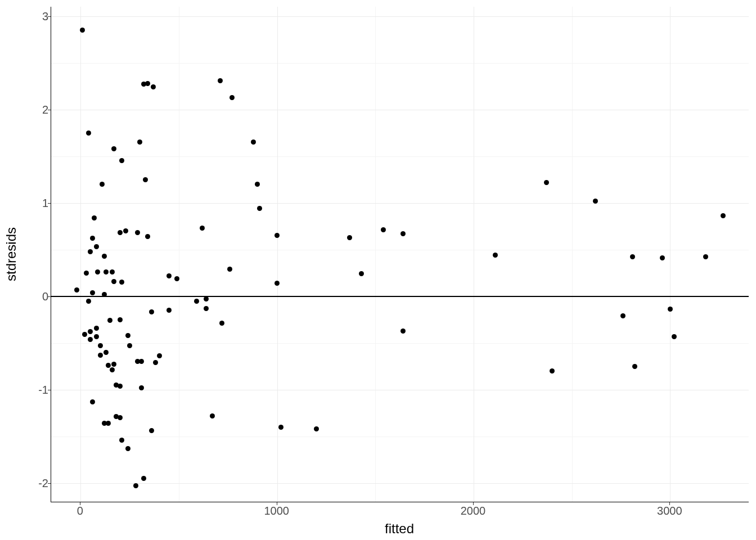  What do you see at coordinates (26, 296) in the screenshot?
I see `y-tick-label: 0` at bounding box center [26, 296].